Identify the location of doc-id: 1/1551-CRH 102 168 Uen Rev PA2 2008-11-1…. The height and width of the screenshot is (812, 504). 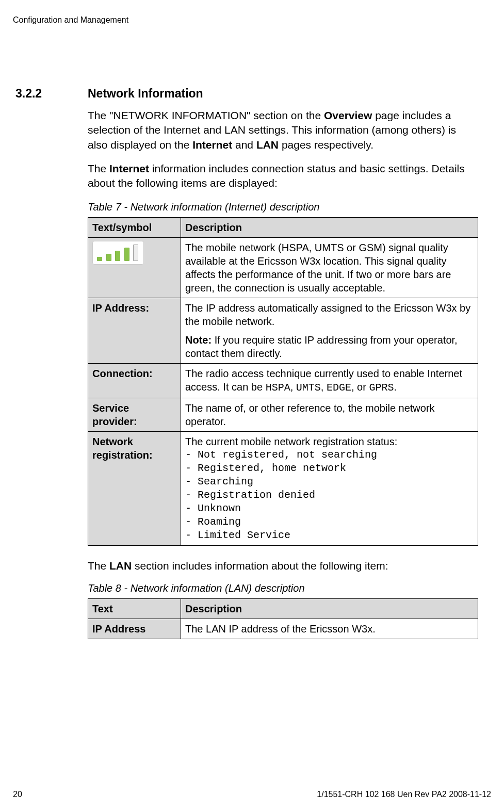
(404, 794).